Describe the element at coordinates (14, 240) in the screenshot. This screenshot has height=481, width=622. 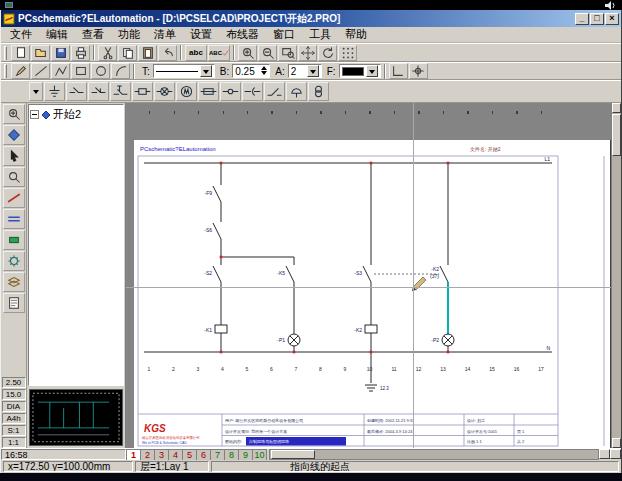
I see `component-icon` at that location.